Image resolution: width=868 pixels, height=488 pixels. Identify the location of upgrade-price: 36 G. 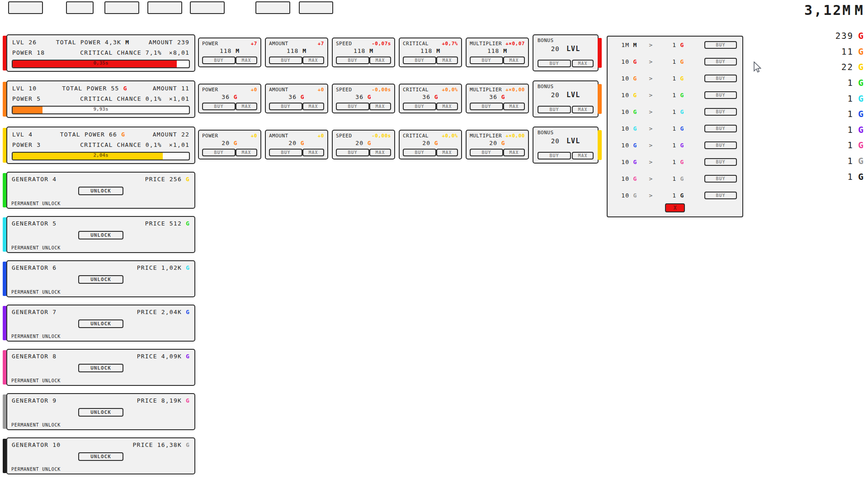
(430, 97).